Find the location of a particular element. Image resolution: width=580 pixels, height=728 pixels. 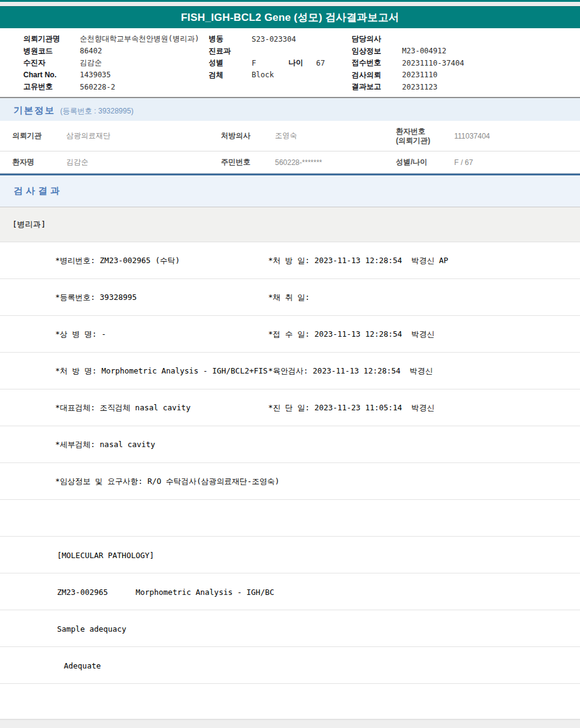

field-label-age: 나이 is located at coordinates (302, 63).